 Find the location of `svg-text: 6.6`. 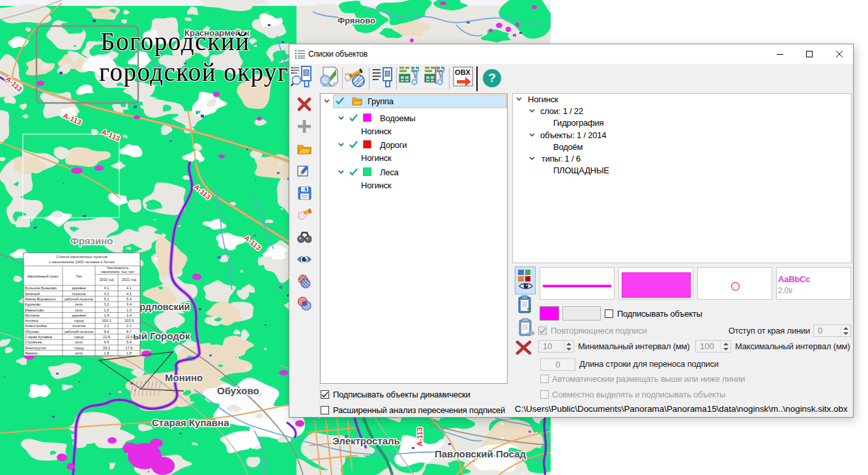

svg-text: 6.6 is located at coordinates (107, 342).